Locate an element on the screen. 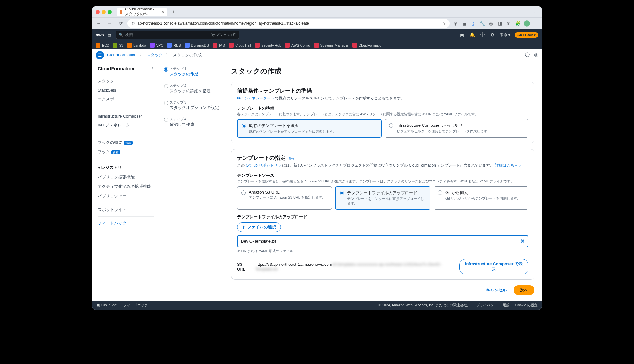  github-repo-link: GitHub リポジトリ is located at coordinates (263, 165).